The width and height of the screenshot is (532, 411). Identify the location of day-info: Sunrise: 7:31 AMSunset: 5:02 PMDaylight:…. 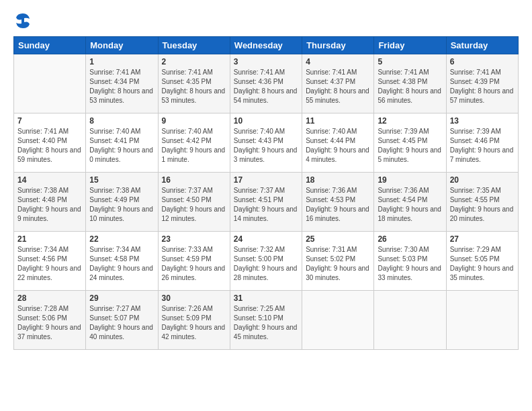
(338, 264).